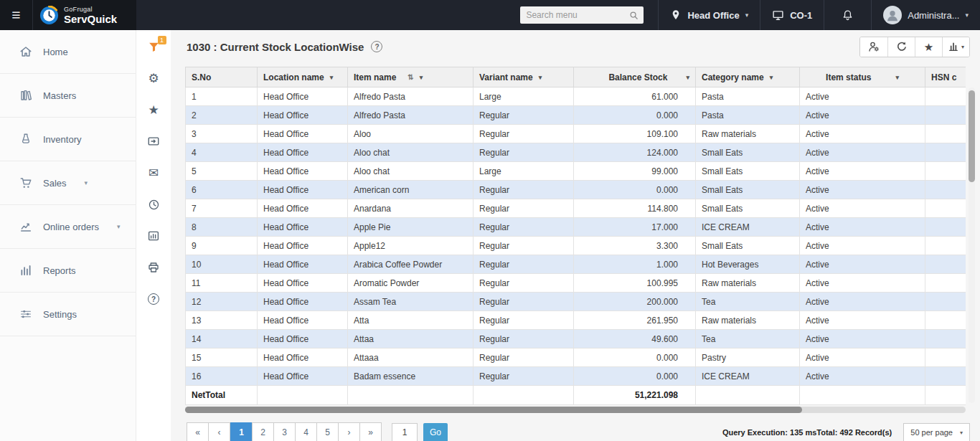  Describe the element at coordinates (306, 432) in the screenshot. I see `page-button-4: 4` at that location.